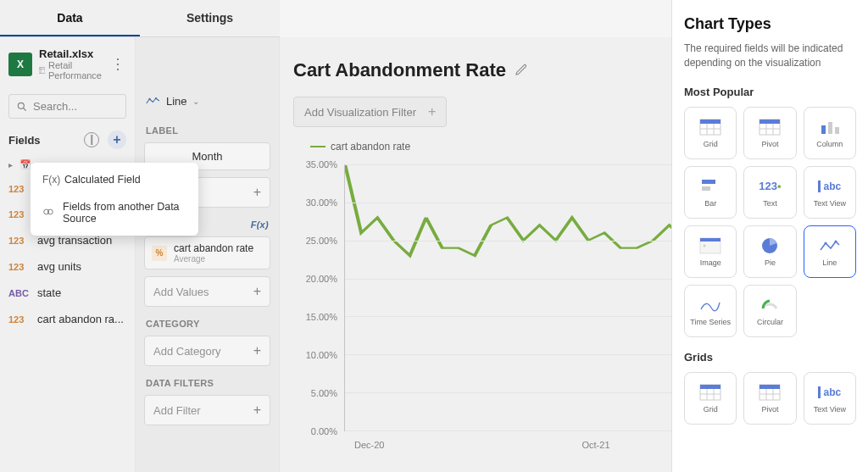 Image resolution: width=868 pixels, height=472 pixels. What do you see at coordinates (770, 24) in the screenshot?
I see `panel-title: Chart Types` at bounding box center [770, 24].